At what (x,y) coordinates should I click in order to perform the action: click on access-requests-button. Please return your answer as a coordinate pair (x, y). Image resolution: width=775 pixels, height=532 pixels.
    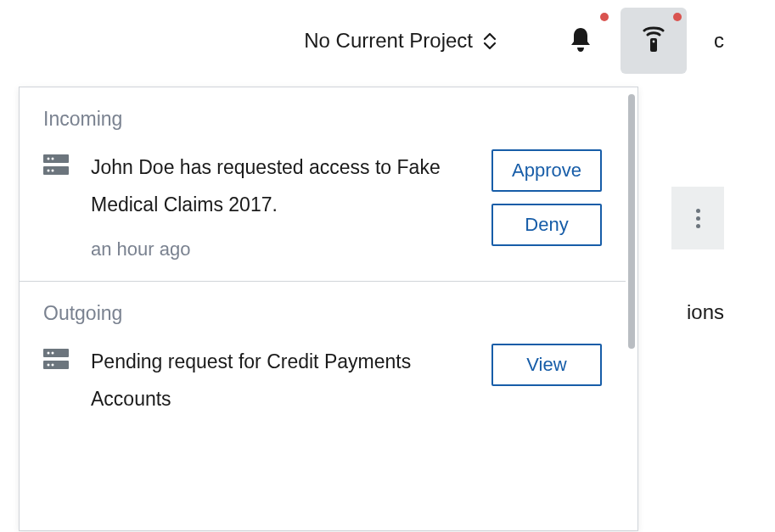
    Looking at the image, I should click on (654, 41).